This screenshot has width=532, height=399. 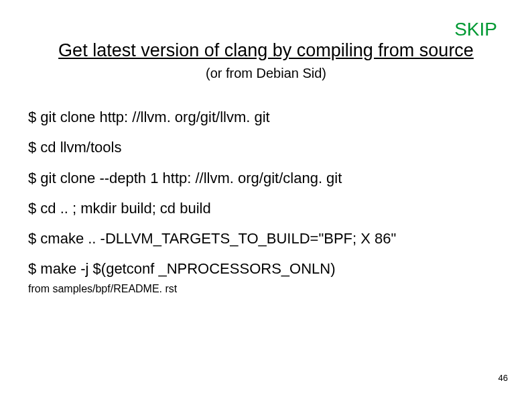 I want to click on slide-subtitle: (or from Debian Sid), so click(x=266, y=74).